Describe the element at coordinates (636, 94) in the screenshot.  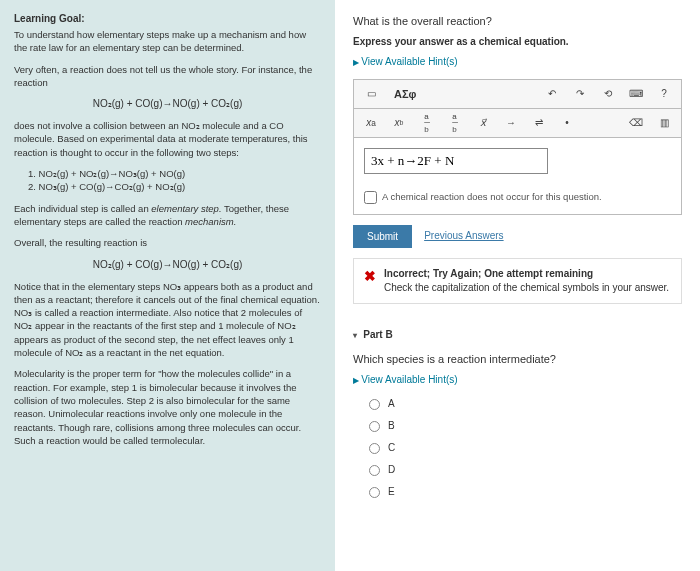
I see `keyboard-icon: ⌨` at that location.